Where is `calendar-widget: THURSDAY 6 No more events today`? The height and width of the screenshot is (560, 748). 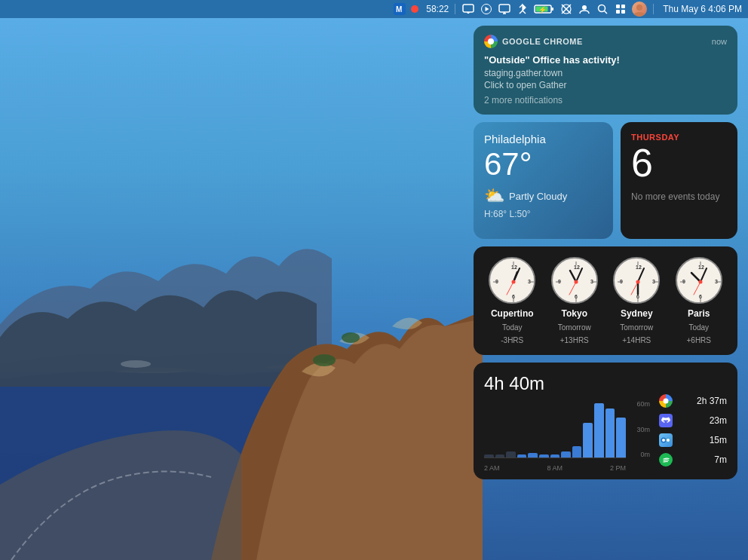
calendar-widget: THURSDAY 6 No more events today is located at coordinates (679, 181).